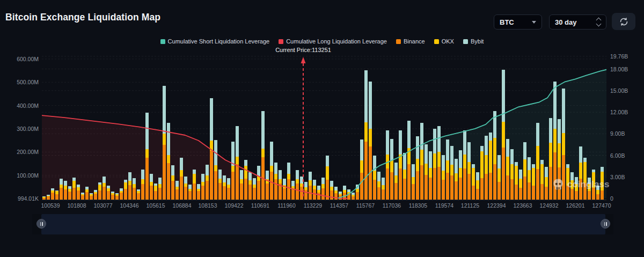 The image size is (644, 257). What do you see at coordinates (322, 41) in the screenshot?
I see `chart-legend: Cumulative Short Liquidation LeverageCum…` at bounding box center [322, 41].